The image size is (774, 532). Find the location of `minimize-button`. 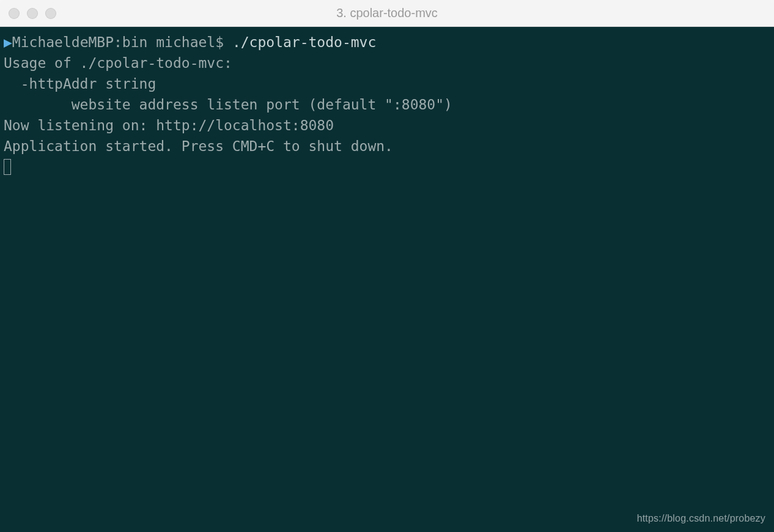

minimize-button is located at coordinates (32, 13).